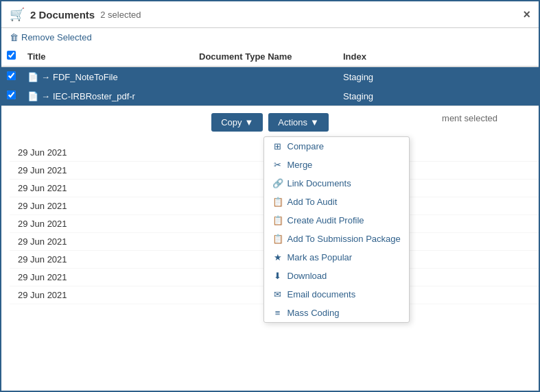 The height and width of the screenshot is (392, 540). I want to click on toolbar: 🗑 Remove Selected, so click(270, 37).